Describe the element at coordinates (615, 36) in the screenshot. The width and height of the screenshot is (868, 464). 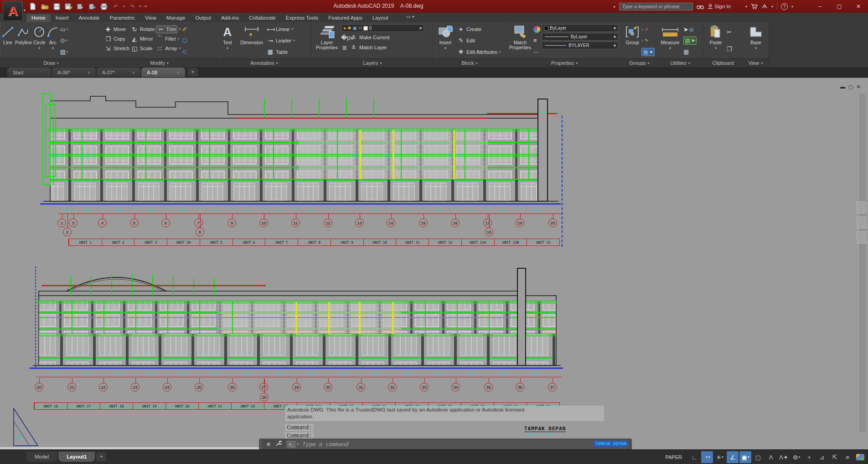
I see `linetype-dropdown-icon: ▾` at that location.